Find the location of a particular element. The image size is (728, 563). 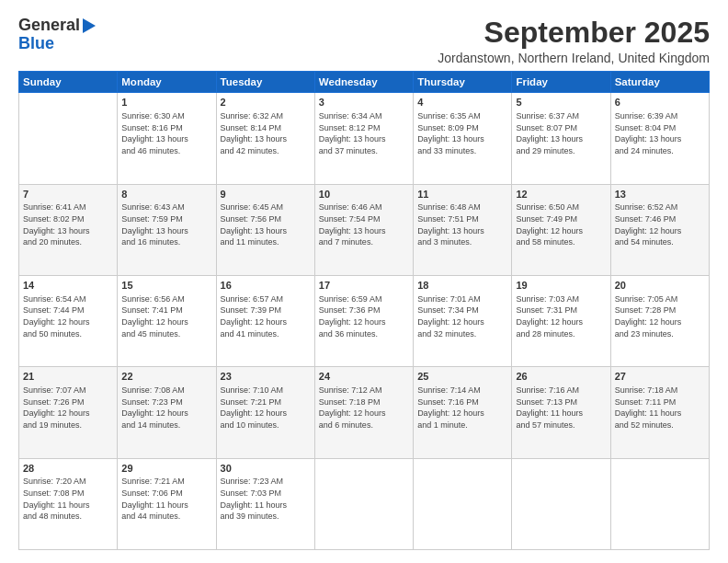

day-info: Sunrise: 6:39 AMSunset: 8:04 PMDaylight:… is located at coordinates (660, 133).